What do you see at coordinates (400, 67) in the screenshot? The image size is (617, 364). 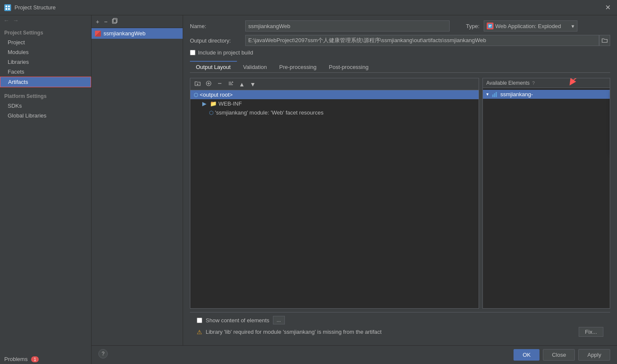 I see `tabs-row: Output Layout Validation Pre-processing …` at bounding box center [400, 67].